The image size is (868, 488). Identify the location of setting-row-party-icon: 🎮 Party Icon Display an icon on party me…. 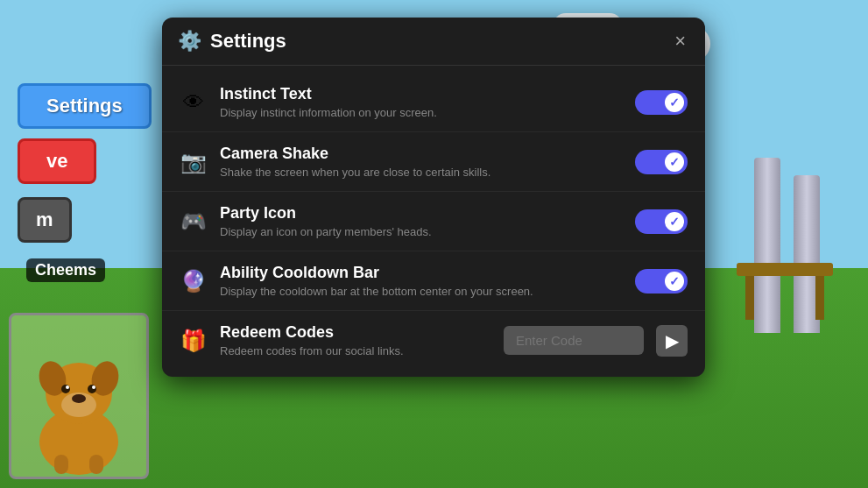
(434, 222).